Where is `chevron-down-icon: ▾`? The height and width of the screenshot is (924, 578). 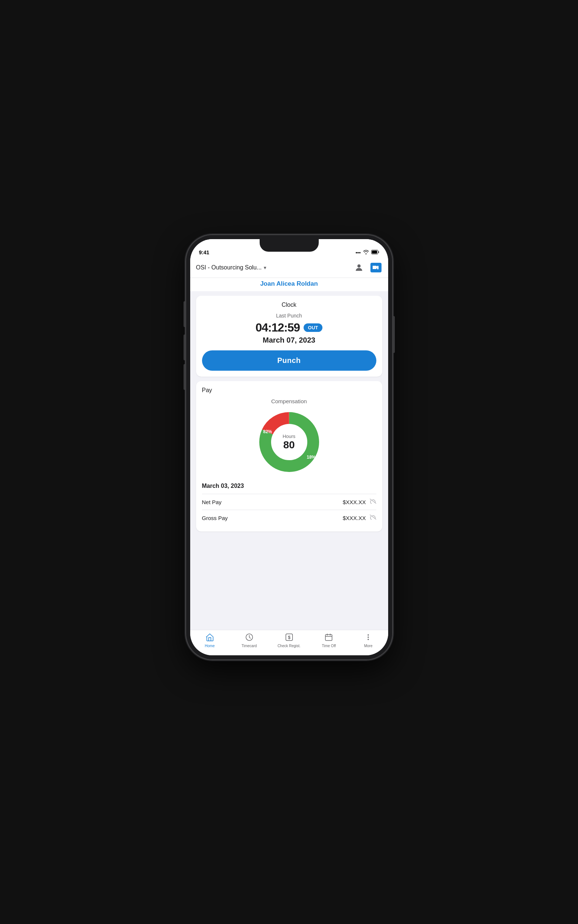 chevron-down-icon: ▾ is located at coordinates (265, 268).